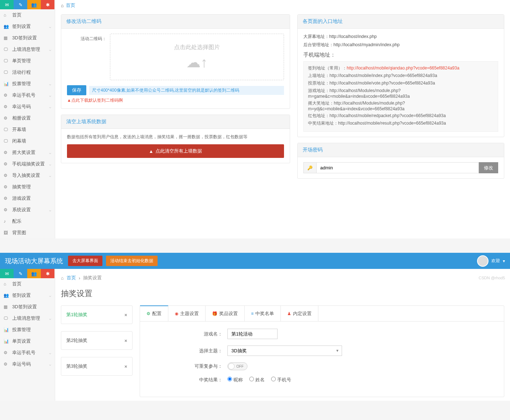 This screenshot has width=510, height=420. I want to click on sidebar-item: ⚙导入抽奖设置⌵, so click(27, 175).